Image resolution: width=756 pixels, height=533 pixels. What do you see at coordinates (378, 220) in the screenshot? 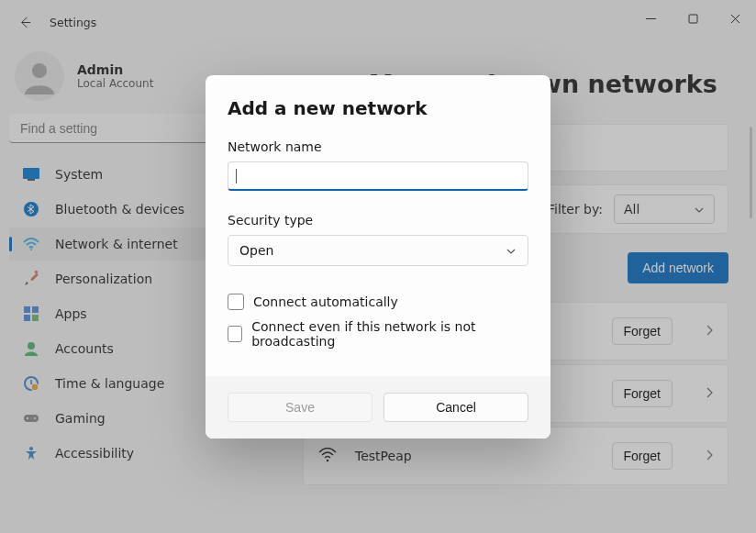
I see `security-type-label: Security type` at bounding box center [378, 220].